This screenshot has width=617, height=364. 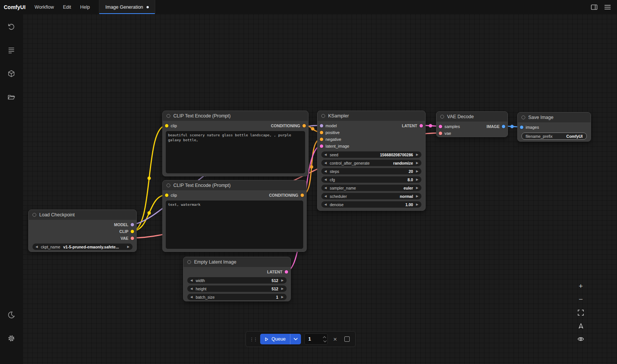 I want to click on output-port-image, so click(x=504, y=127).